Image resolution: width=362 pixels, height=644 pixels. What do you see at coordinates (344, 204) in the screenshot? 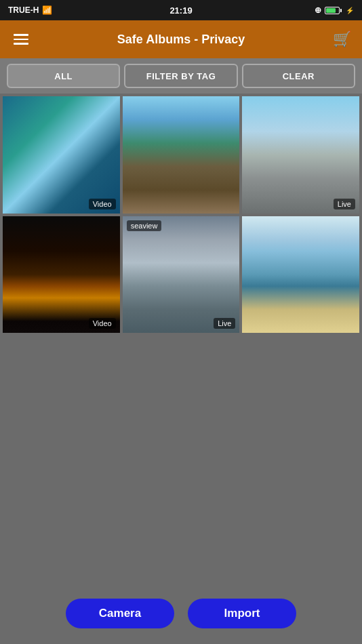
I see `photo-badge-3: Live` at bounding box center [344, 204].